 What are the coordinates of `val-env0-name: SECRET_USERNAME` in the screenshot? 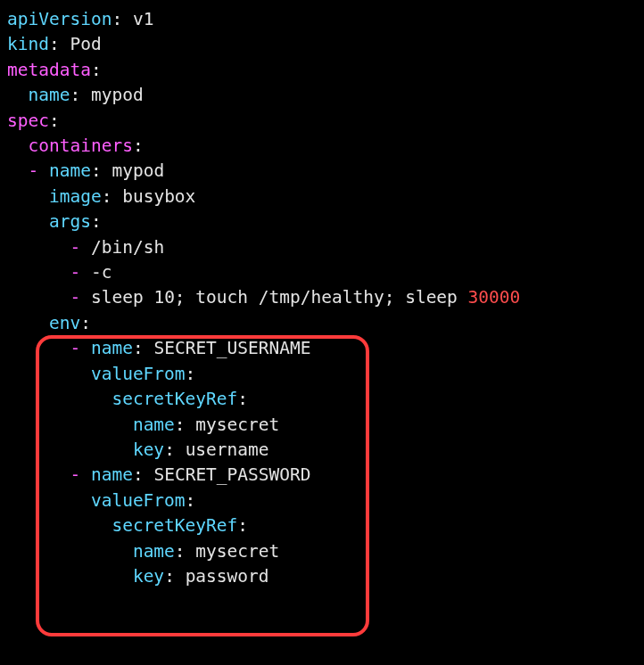 It's located at (232, 348).